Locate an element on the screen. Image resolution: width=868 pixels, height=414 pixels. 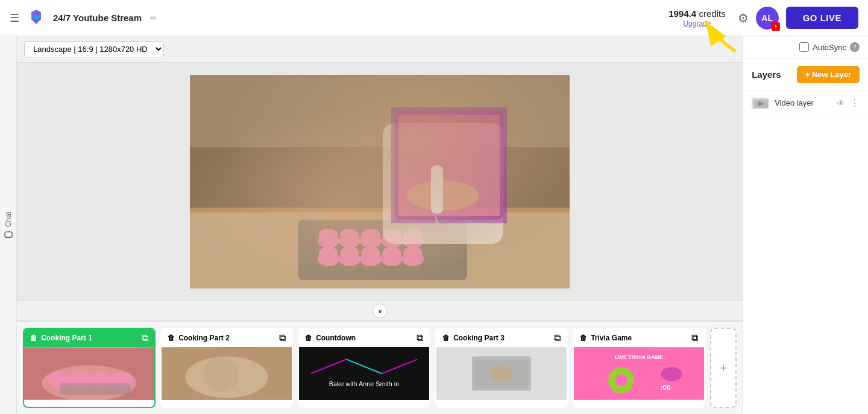
avatar: AL is located at coordinates (767, 18).